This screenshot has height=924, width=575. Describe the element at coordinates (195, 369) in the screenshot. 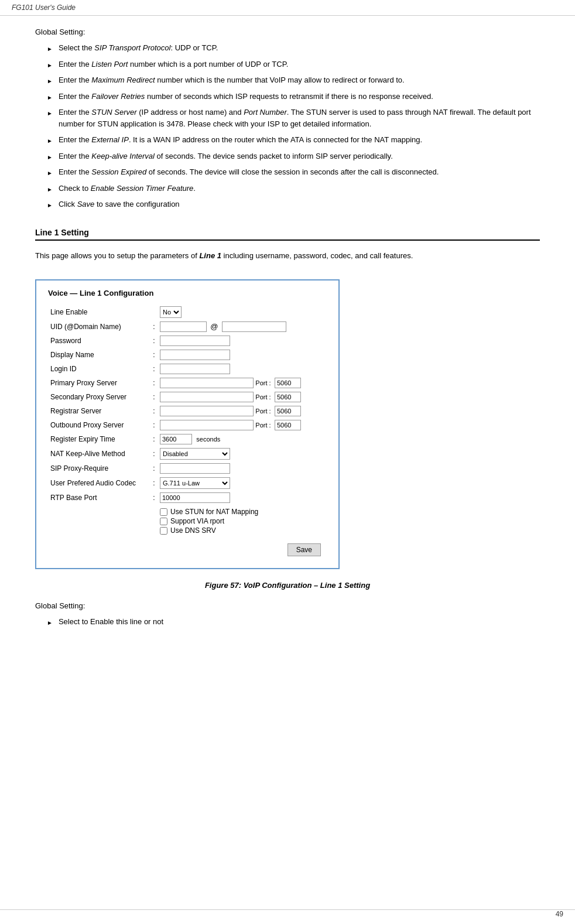

I see `login-id-input` at that location.